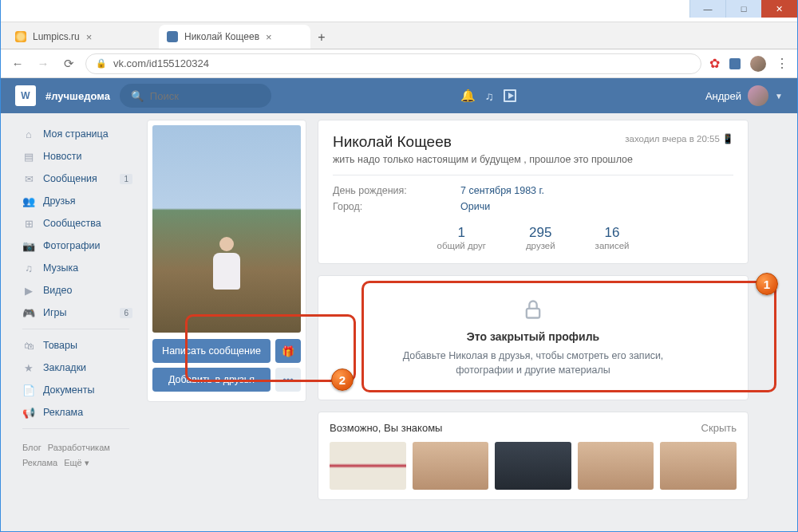 The width and height of the screenshot is (798, 532). Describe the element at coordinates (490, 96) in the screenshot. I see `music-icon: ♫` at that location.